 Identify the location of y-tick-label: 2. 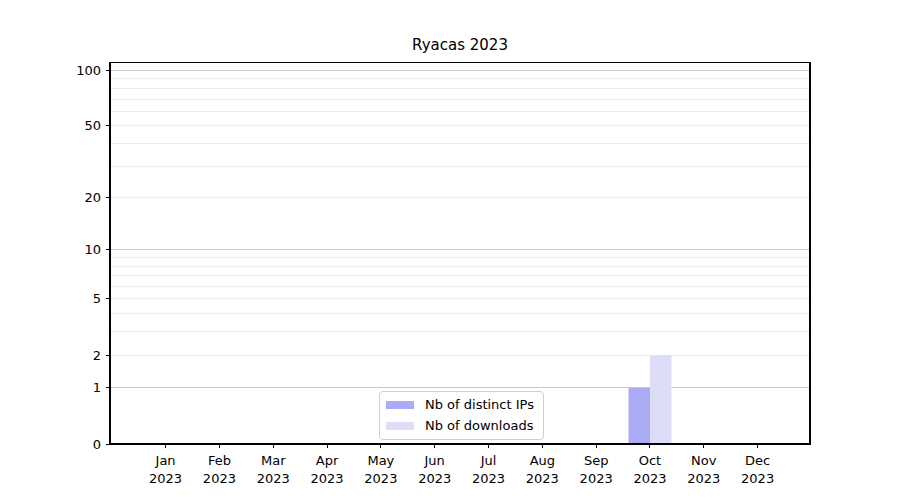
(97, 356).